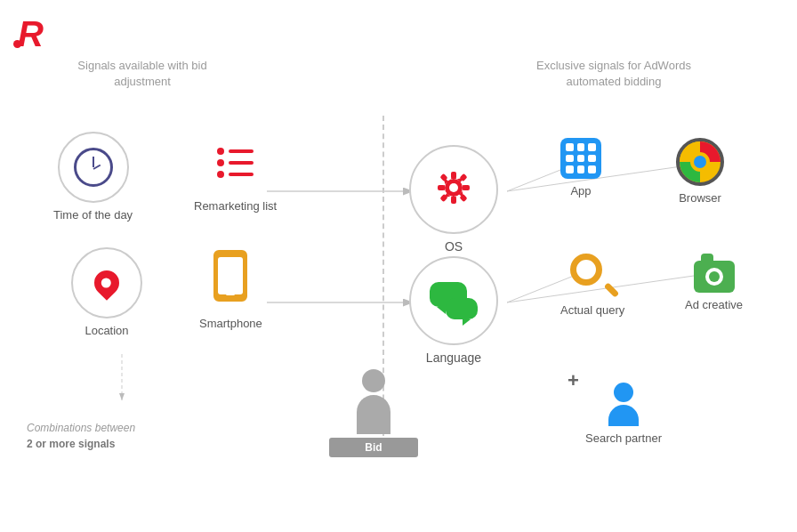 The image size is (797, 532). I want to click on remarketing-label: Remarketing list, so click(235, 206).